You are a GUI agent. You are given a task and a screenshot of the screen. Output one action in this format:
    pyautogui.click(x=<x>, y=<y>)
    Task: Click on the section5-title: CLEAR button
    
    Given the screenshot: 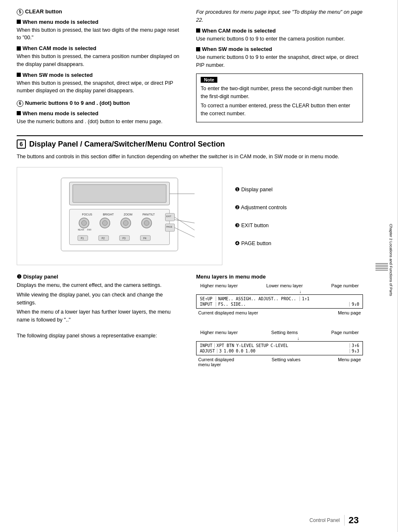 What is the action you would take?
    pyautogui.click(x=43, y=12)
    